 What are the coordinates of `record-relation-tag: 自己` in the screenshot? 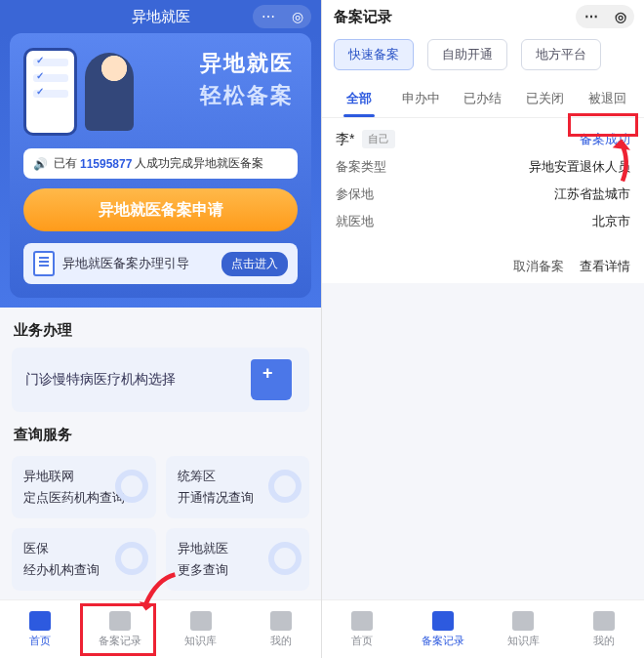 It's located at (379, 139).